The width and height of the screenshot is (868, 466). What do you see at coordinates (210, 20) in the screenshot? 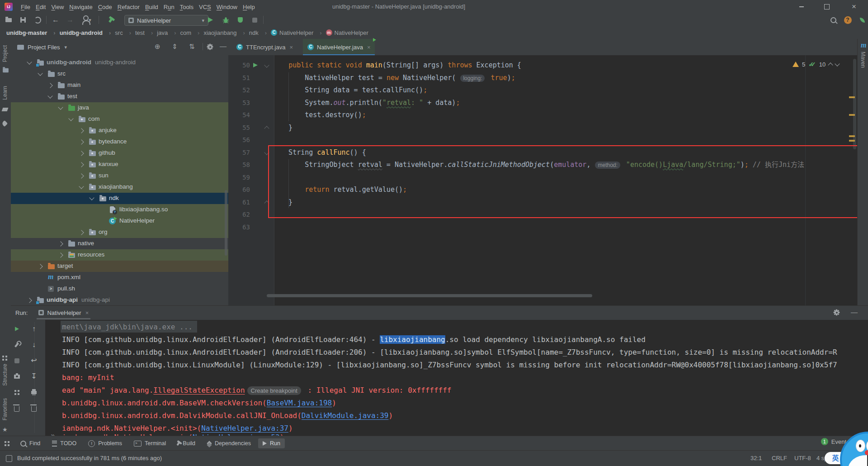
I see `run-button` at bounding box center [210, 20].